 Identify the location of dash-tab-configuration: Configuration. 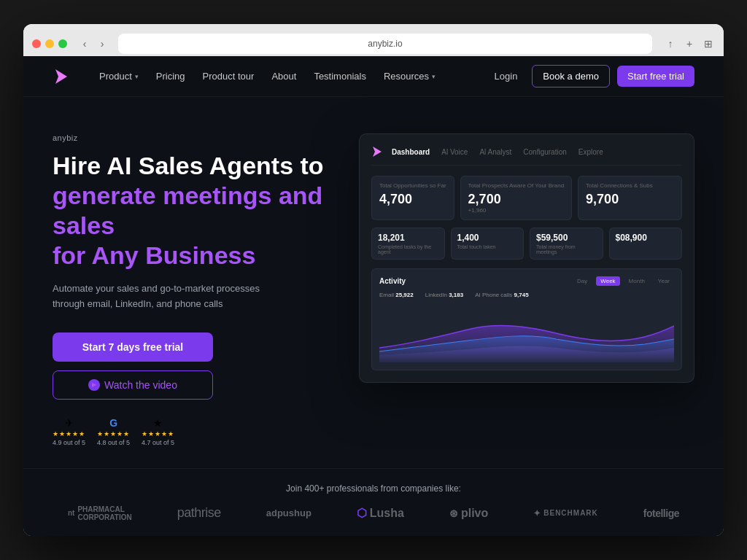
(544, 152).